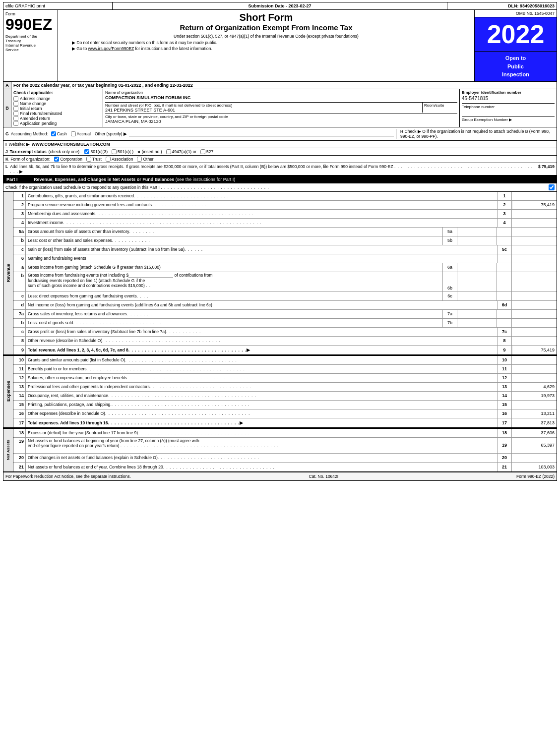 The image size is (560, 756). I want to click on row5b-value, so click(534, 241).